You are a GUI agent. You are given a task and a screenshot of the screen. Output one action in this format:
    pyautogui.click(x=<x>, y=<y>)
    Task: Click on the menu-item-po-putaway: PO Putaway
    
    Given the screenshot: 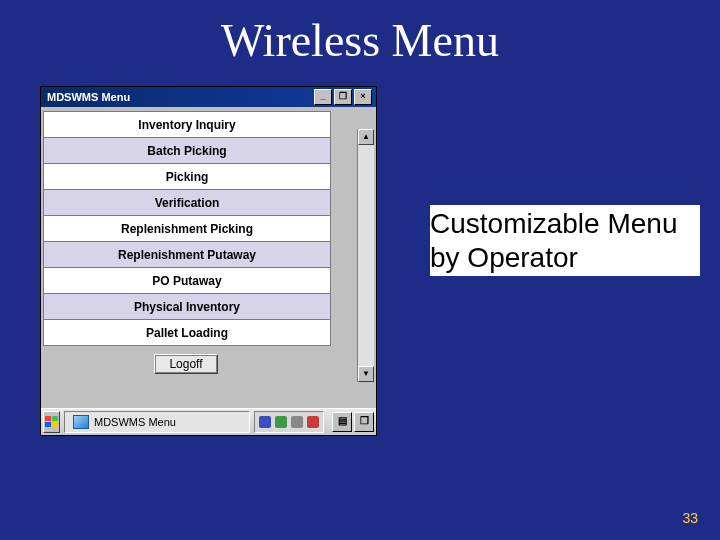 What is the action you would take?
    pyautogui.click(x=187, y=281)
    